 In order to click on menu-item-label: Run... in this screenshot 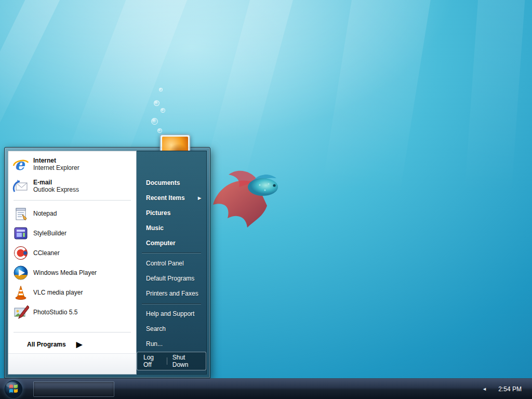, I will do `click(174, 344)`.